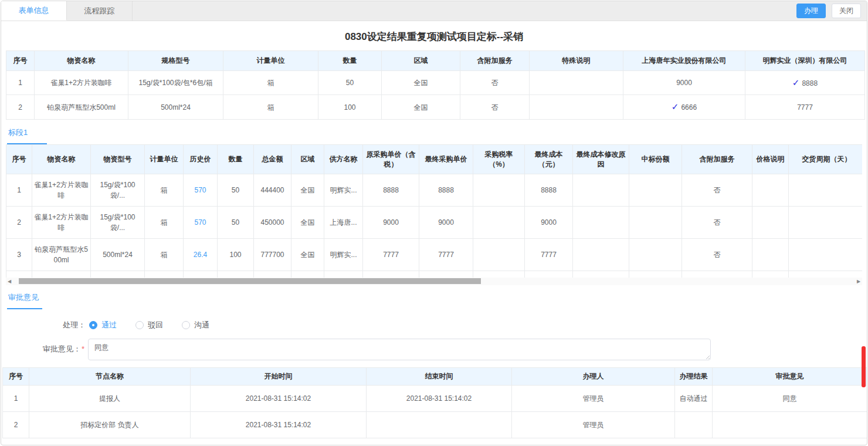 Image resolution: width=868 pixels, height=446 pixels. What do you see at coordinates (435, 411) in the screenshot?
I see `process-table-body: 1提报人2021-08-31 15:14:022021-08-31 15:14:…` at bounding box center [435, 411].